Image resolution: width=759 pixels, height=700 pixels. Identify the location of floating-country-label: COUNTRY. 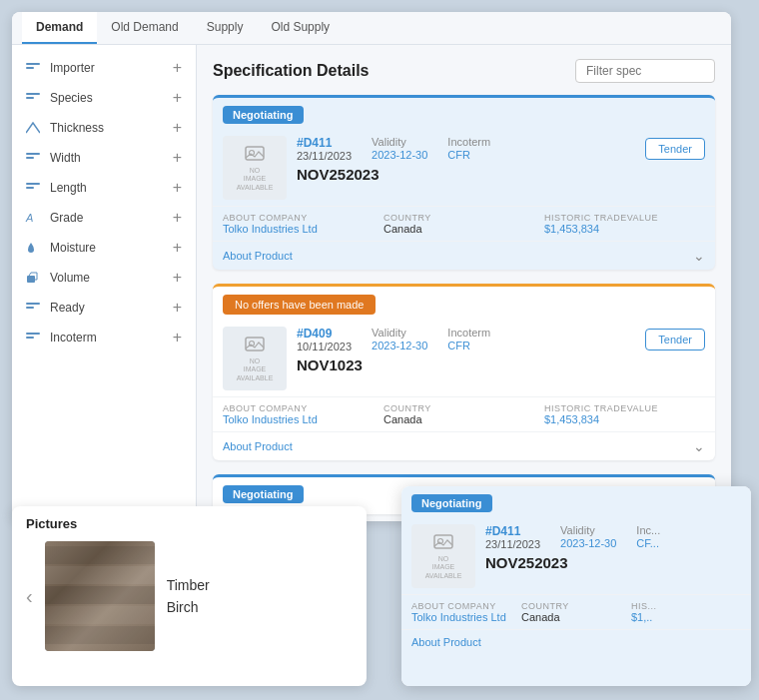
(576, 606).